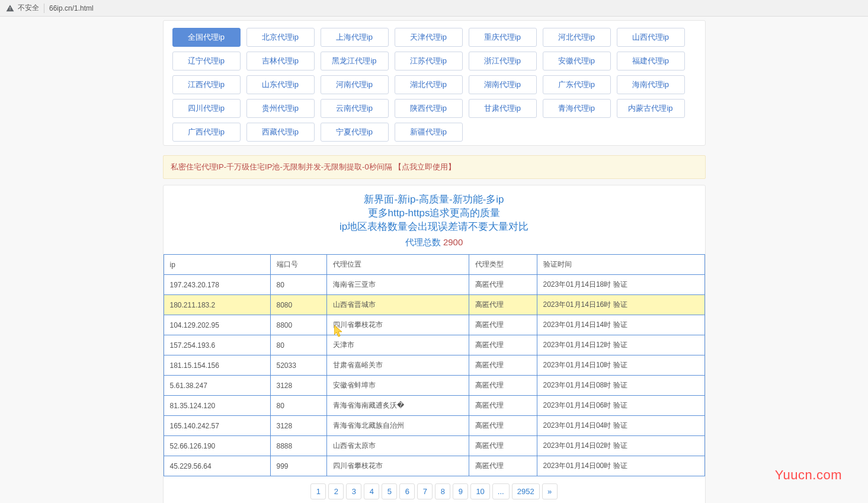 Image resolution: width=868 pixels, height=503 pixels. Describe the element at coordinates (577, 61) in the screenshot. I see `region-tab: 安徽代理ip` at that location.